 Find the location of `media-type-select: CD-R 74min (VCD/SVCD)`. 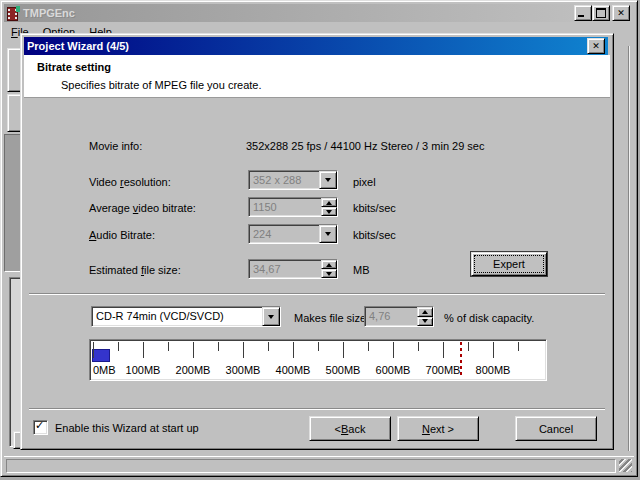

media-type-select: CD-R 74min (VCD/SVCD) is located at coordinates (186, 316).